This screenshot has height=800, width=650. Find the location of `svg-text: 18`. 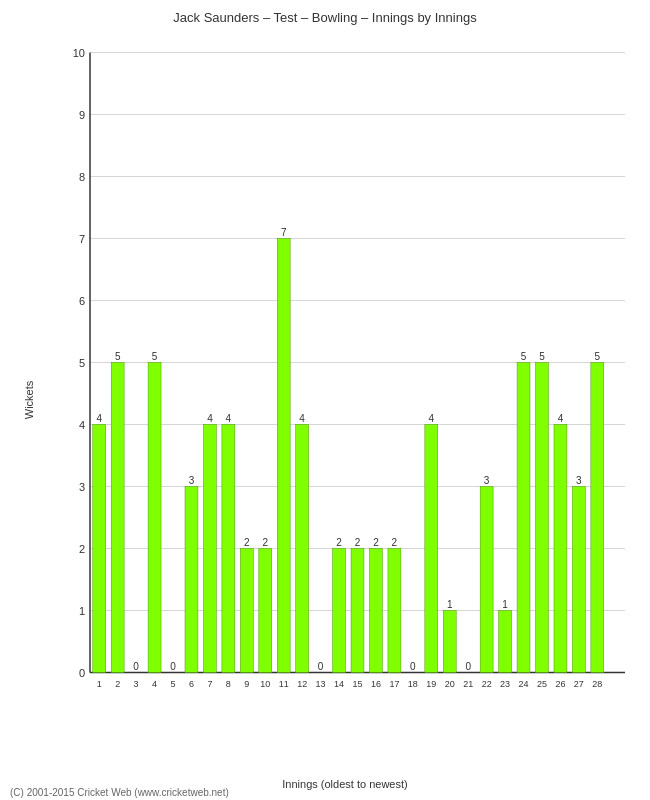

svg-text: 18 is located at coordinates (413, 684).